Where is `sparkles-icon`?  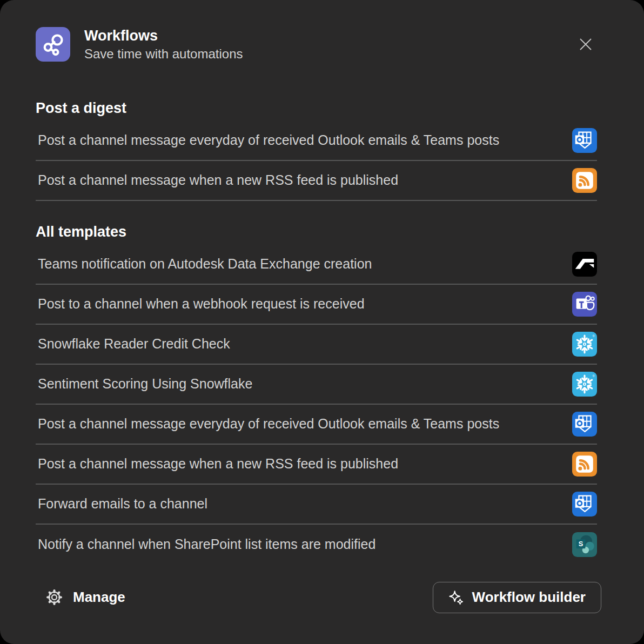
sparkles-icon is located at coordinates (456, 598).